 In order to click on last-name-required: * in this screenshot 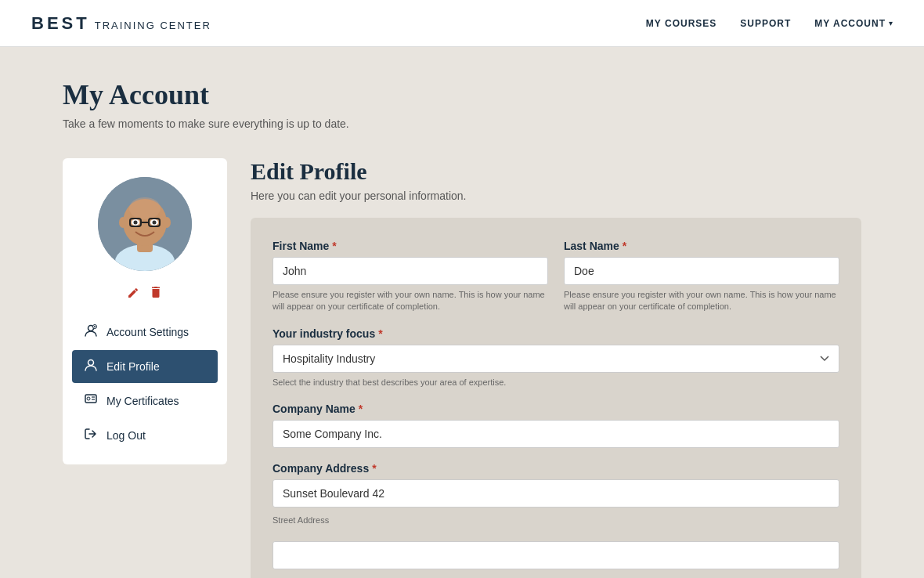, I will do `click(625, 246)`.